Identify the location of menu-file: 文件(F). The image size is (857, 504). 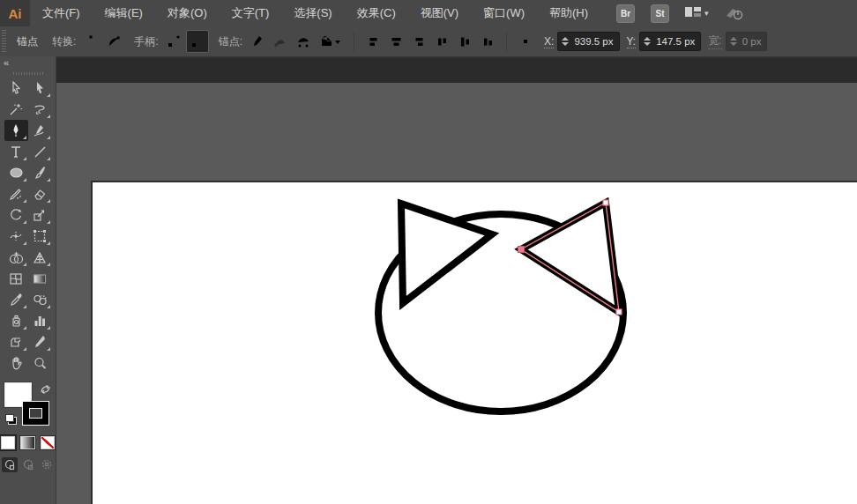
(62, 13).